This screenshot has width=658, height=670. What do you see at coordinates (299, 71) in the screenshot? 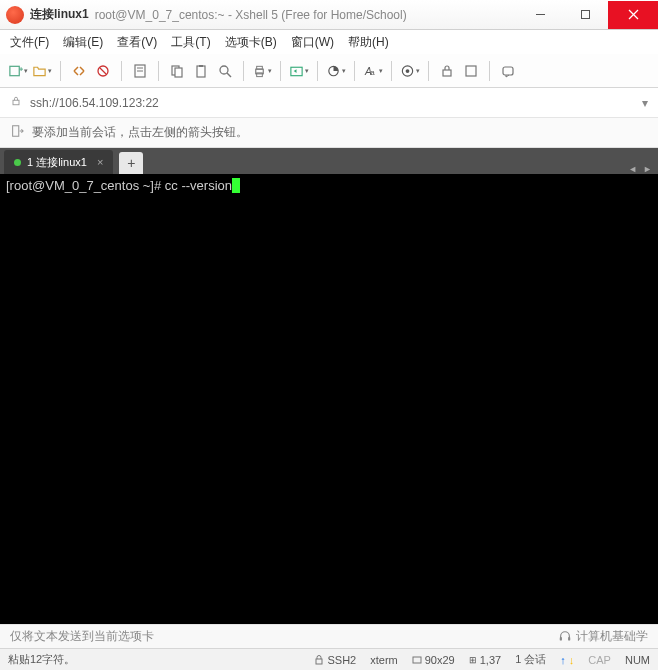
I see `xftp-button: ▾` at bounding box center [299, 71].